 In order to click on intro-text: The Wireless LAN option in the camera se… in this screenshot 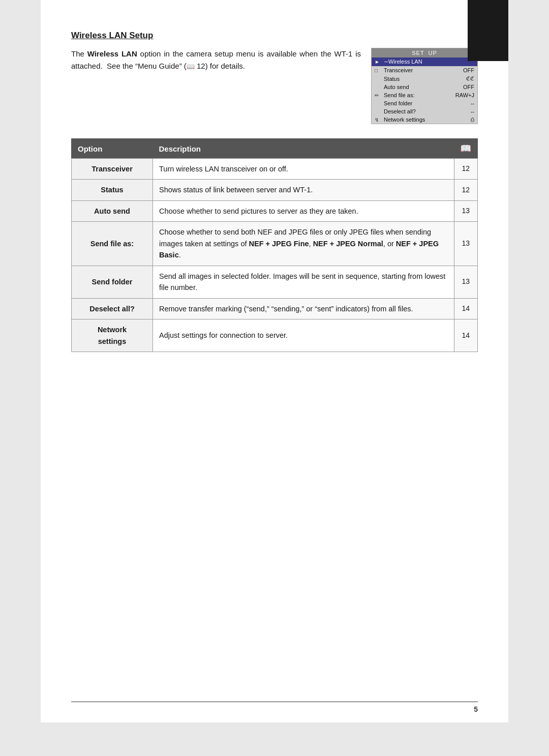, I will do `click(216, 60)`.